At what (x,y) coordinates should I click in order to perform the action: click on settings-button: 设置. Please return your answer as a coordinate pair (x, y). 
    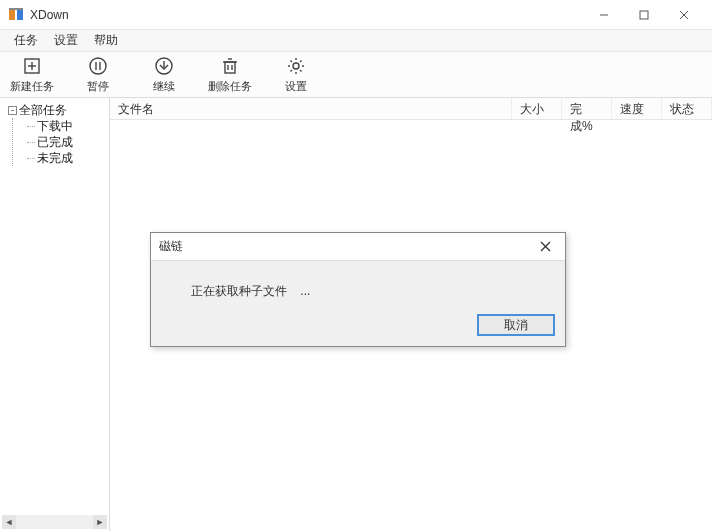
    Looking at the image, I should click on (296, 74).